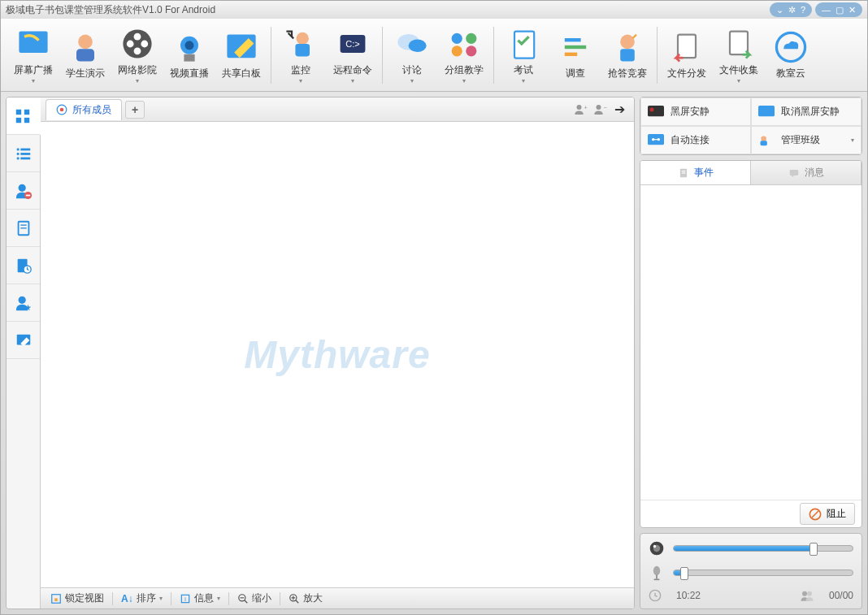 The image size is (868, 615). What do you see at coordinates (353, 55) in the screenshot?
I see `tool-remote: C:> 远程命令▾` at bounding box center [353, 55].